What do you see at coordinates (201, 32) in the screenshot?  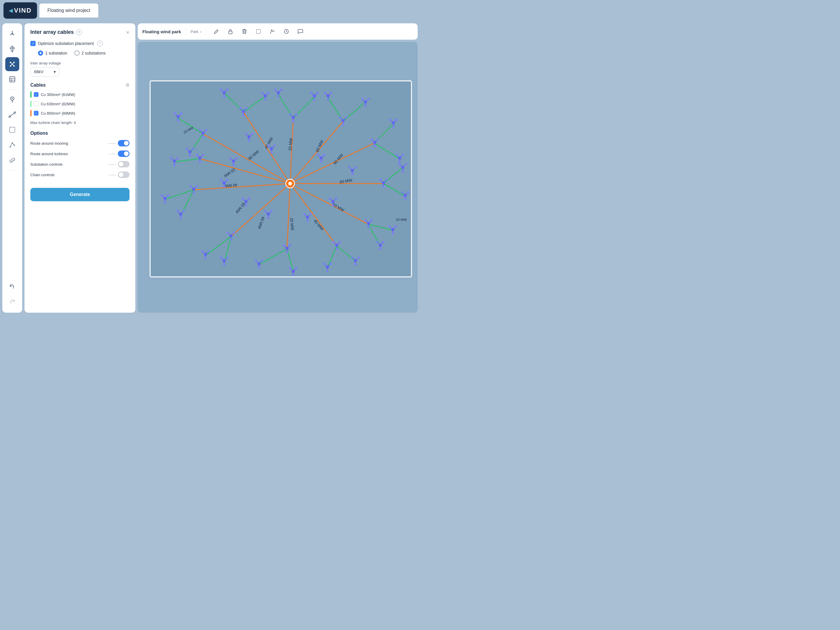 I see `breadcrumb-chevron: ›` at bounding box center [201, 32].